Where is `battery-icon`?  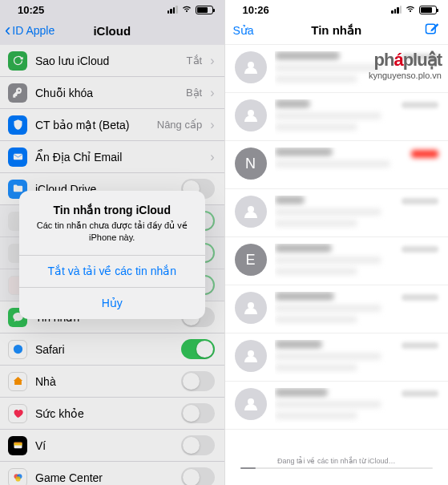
battery-icon is located at coordinates (428, 10).